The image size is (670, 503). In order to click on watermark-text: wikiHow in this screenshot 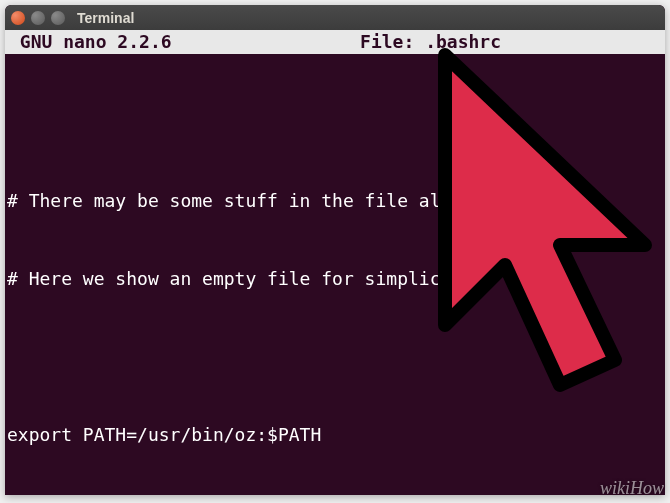, I will do `click(632, 488)`.